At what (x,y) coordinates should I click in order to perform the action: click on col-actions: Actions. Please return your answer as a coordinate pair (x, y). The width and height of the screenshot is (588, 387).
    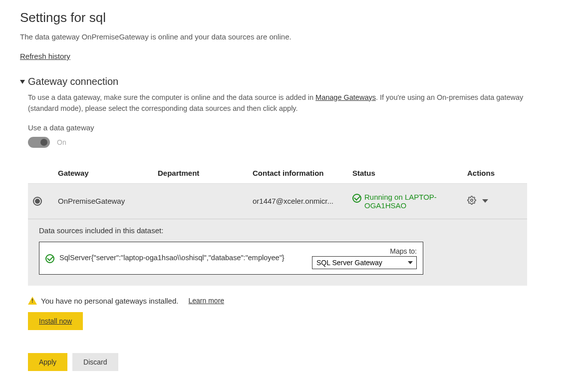
    Looking at the image, I should click on (492, 173).